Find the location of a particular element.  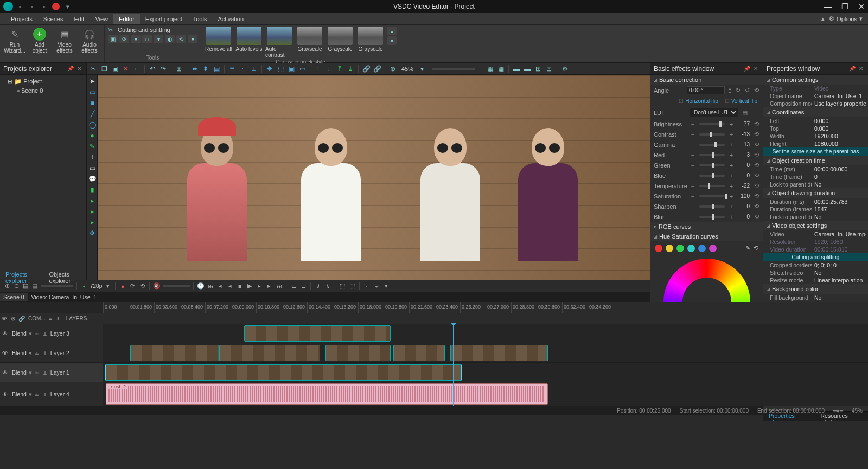

tool-btn: ⟳ is located at coordinates (124, 39).